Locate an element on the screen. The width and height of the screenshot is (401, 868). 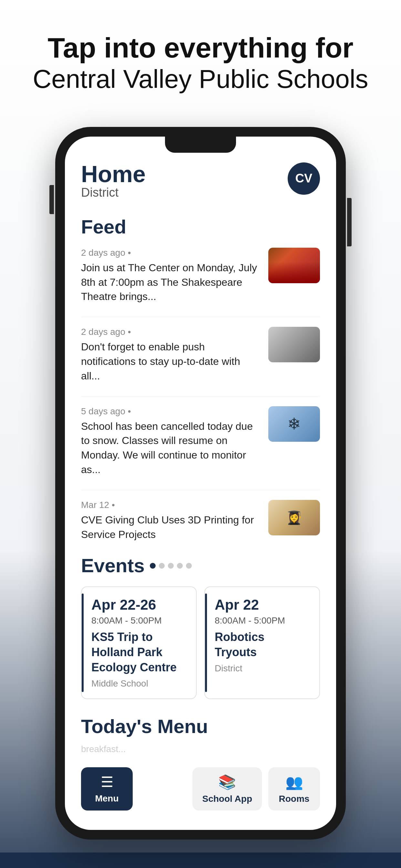
events-cards: Apr 22-26 8:00AM - 5:00PM KS5 Trip to Ho… is located at coordinates (201, 643).